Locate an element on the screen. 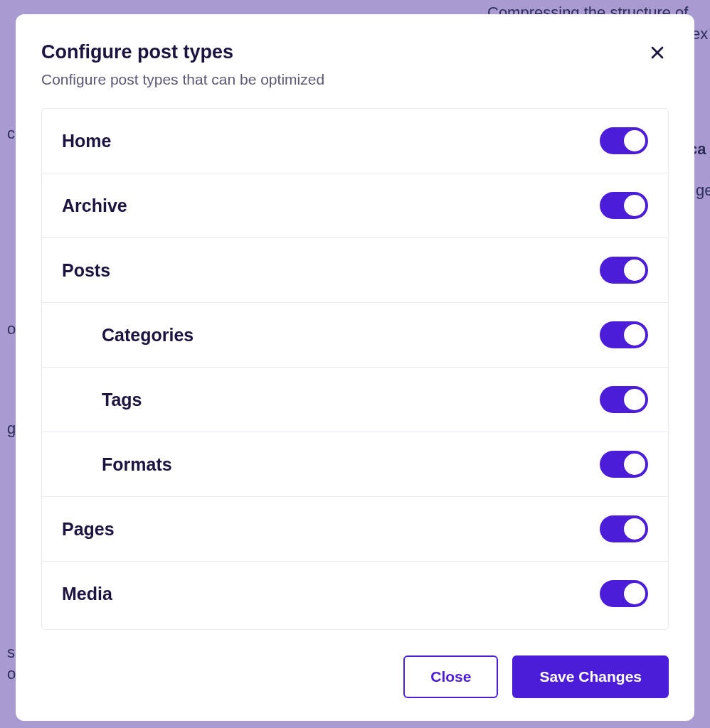 The width and height of the screenshot is (710, 728). post-type-row-pages: Pages is located at coordinates (355, 529).